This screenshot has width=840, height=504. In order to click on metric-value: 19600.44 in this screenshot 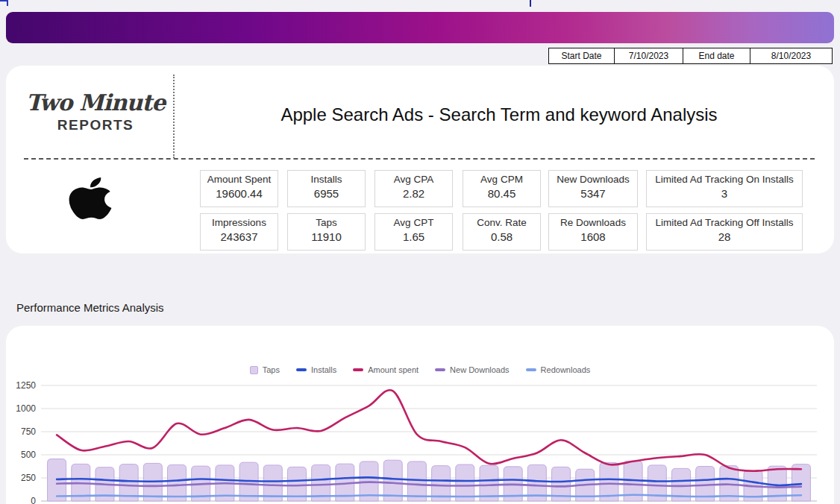, I will do `click(239, 194)`.